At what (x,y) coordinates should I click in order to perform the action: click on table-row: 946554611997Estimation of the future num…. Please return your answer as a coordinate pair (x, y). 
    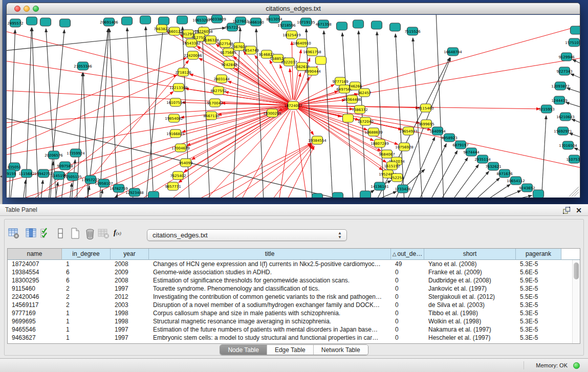
    Looking at the image, I should click on (294, 330).